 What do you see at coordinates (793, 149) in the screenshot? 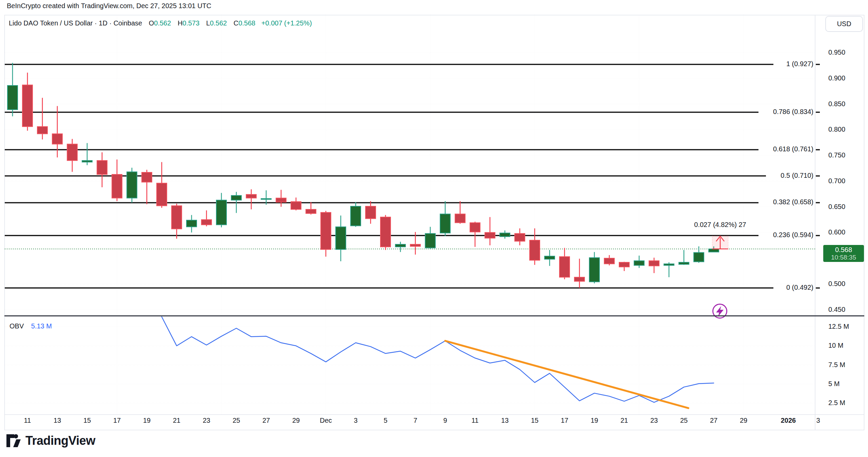
I see `fib-level-label: 0.618 (0.761)` at bounding box center [793, 149].